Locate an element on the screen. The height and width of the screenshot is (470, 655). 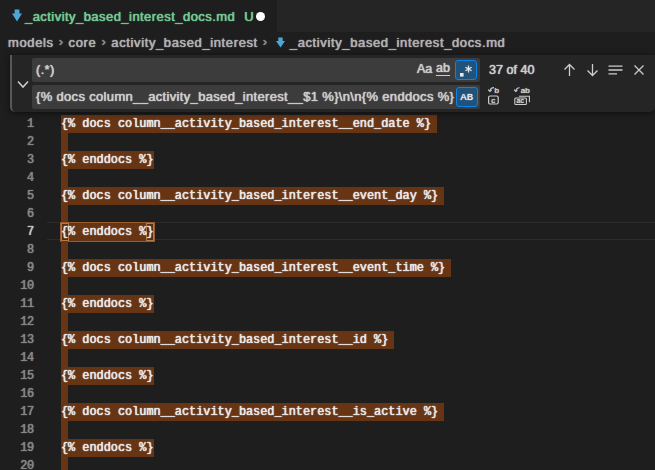
svg-text: ac is located at coordinates (521, 100).